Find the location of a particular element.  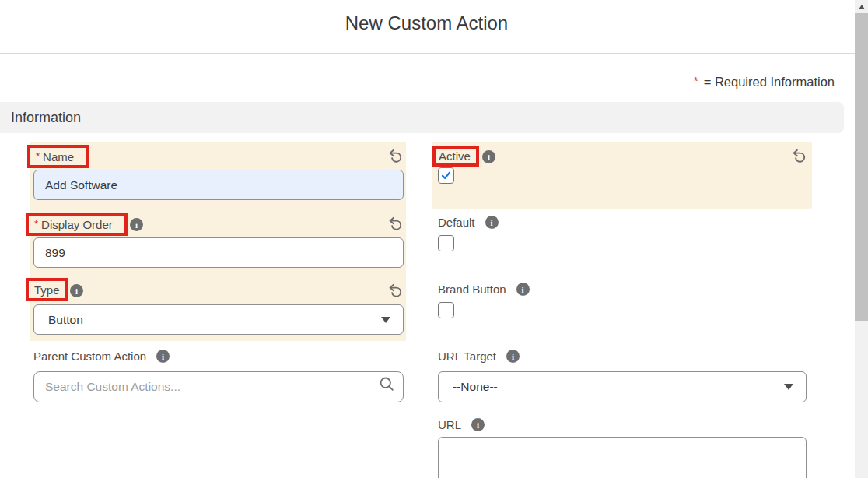

type-select-value: Button is located at coordinates (65, 320).